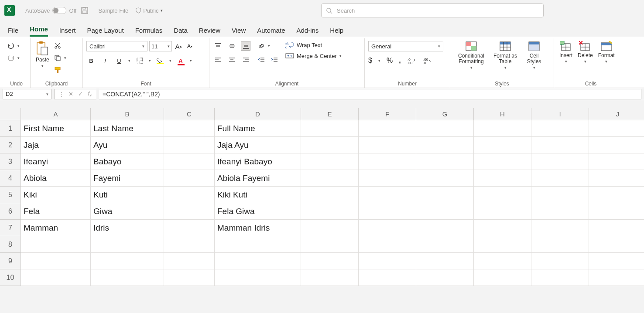  Describe the element at coordinates (149, 31) in the screenshot. I see `tab-formulas: Formulas` at that location.